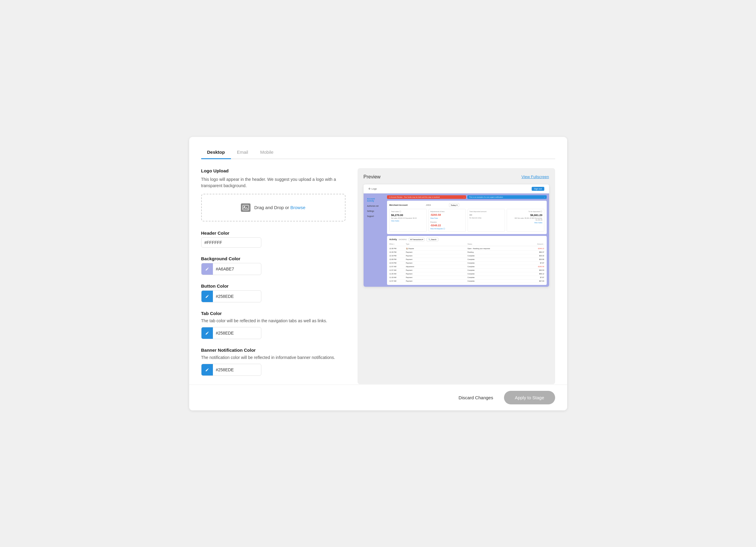 The width and height of the screenshot is (756, 547). I want to click on header-color-input-wrapper, so click(231, 242).